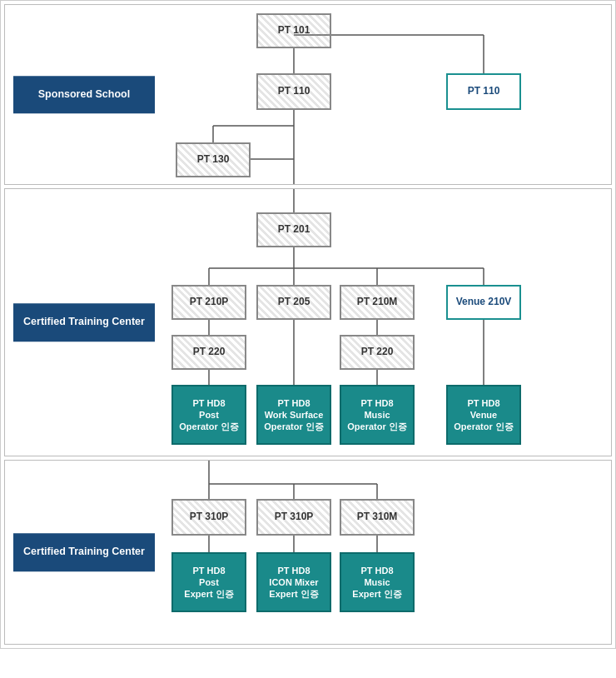  What do you see at coordinates (294, 230) in the screenshot?
I see `node-pt201: PT 201` at bounding box center [294, 230].